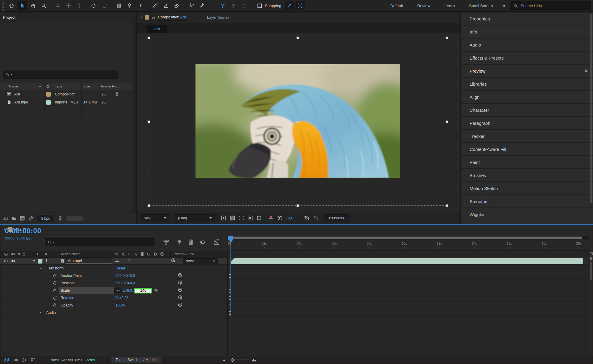 This screenshot has height=364, width=593. I want to click on scale-x-value: 146,0,, so click(128, 290).